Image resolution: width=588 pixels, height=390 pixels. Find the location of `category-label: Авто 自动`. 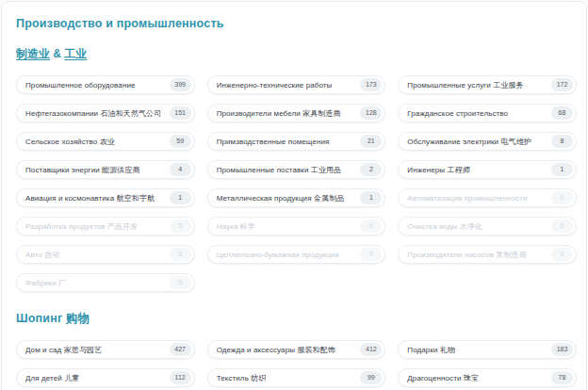

category-label: Авто 自动 is located at coordinates (42, 254).